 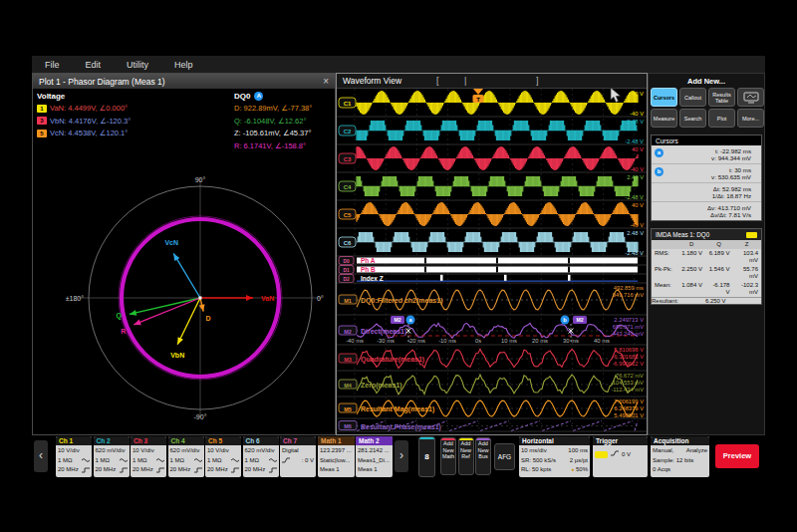 What do you see at coordinates (270, 145) in the screenshot?
I see `dq0-readout: R: 6.1741V, ∠-158.8°` at bounding box center [270, 145].